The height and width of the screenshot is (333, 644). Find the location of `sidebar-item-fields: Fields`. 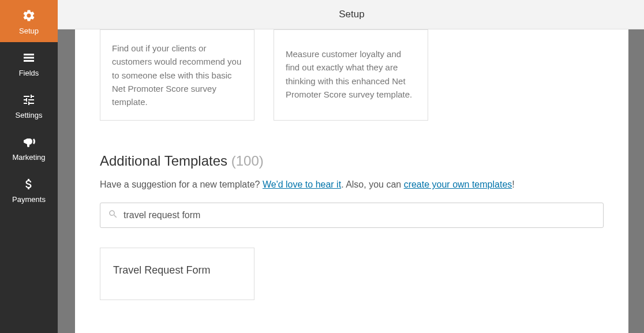

sidebar-item-fields: Fields is located at coordinates (29, 63).